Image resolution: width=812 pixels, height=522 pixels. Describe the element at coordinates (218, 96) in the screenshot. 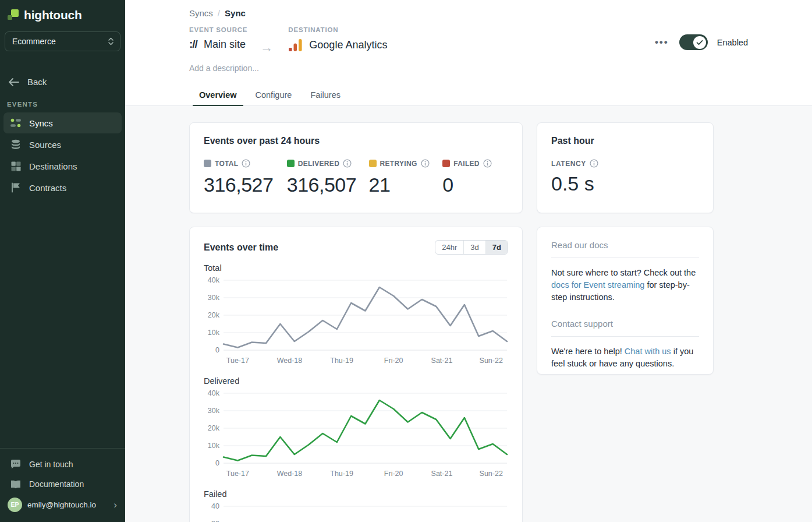

I see `tab-overview: Overview` at that location.